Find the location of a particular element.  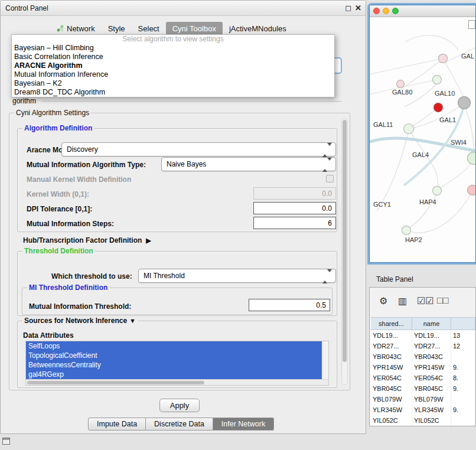

settings-scrollbar-thumb is located at coordinates (345, 241).